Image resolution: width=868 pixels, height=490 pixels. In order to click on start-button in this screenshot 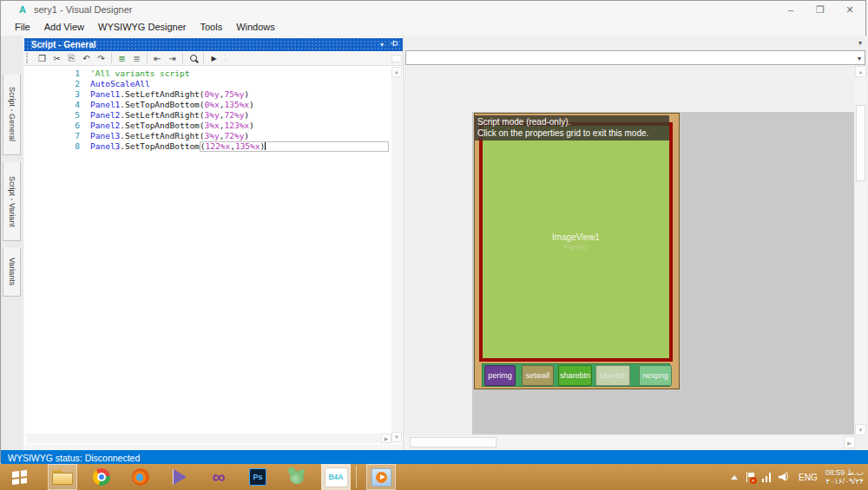, I will do `click(19, 477)`.